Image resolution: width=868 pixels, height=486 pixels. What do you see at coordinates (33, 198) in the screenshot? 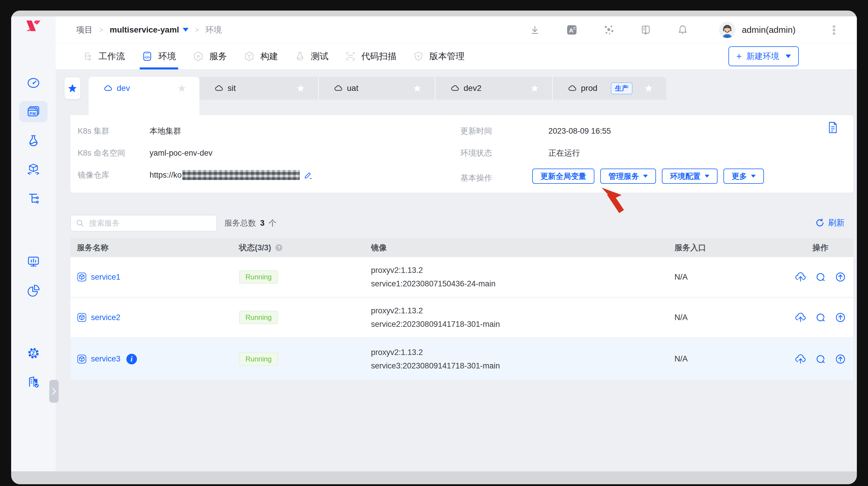
I see `sidebar-item-resources` at bounding box center [33, 198].